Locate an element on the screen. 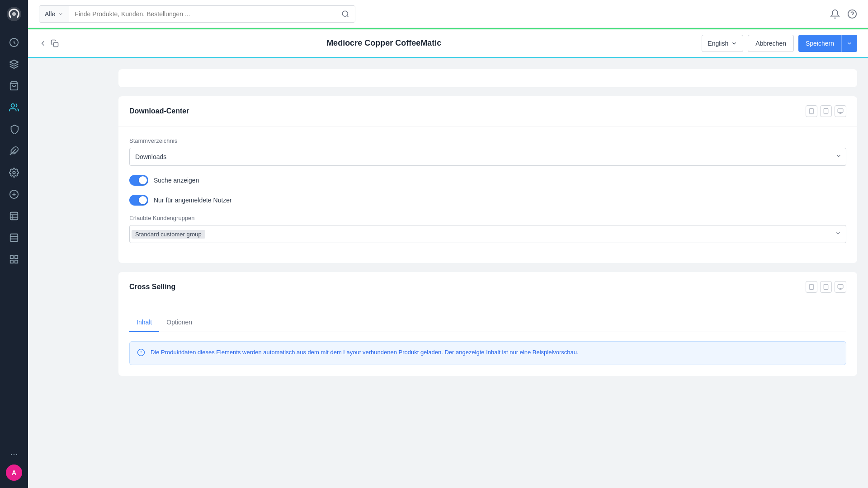 The height and width of the screenshot is (488, 868). tag-select-arrow is located at coordinates (838, 234).